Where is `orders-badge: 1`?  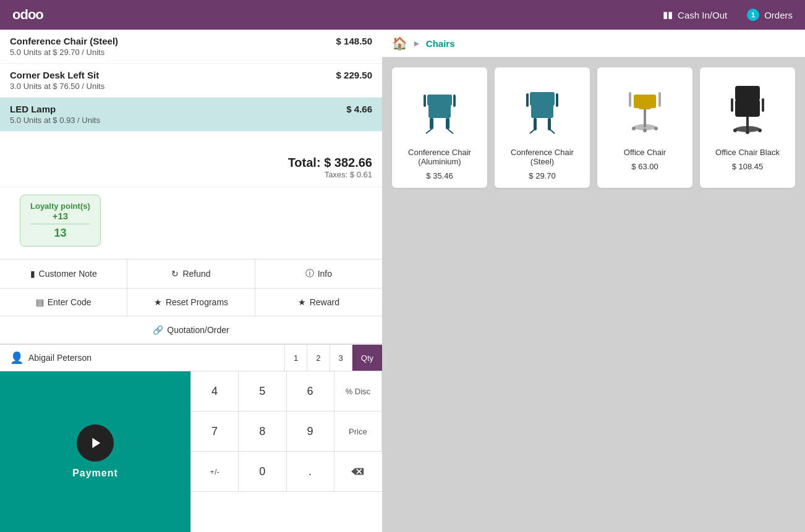 orders-badge: 1 is located at coordinates (753, 15).